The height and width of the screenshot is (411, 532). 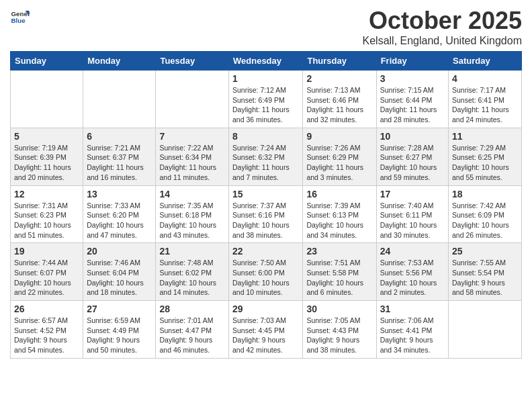 What do you see at coordinates (412, 220) in the screenshot?
I see `day-info: Sunrise: 7:40 AM Sunset: 6:11 PM Dayligh…` at bounding box center [412, 220].